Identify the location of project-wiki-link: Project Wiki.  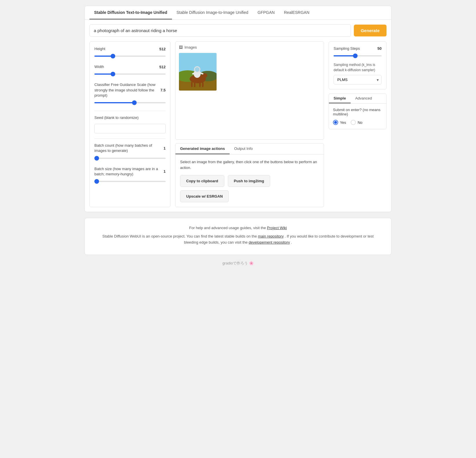
(277, 228).